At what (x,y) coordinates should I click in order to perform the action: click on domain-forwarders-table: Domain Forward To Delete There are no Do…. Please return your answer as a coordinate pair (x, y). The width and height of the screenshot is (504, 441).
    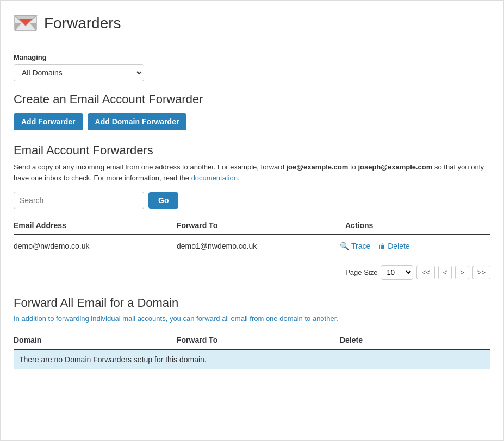
    Looking at the image, I should click on (252, 350).